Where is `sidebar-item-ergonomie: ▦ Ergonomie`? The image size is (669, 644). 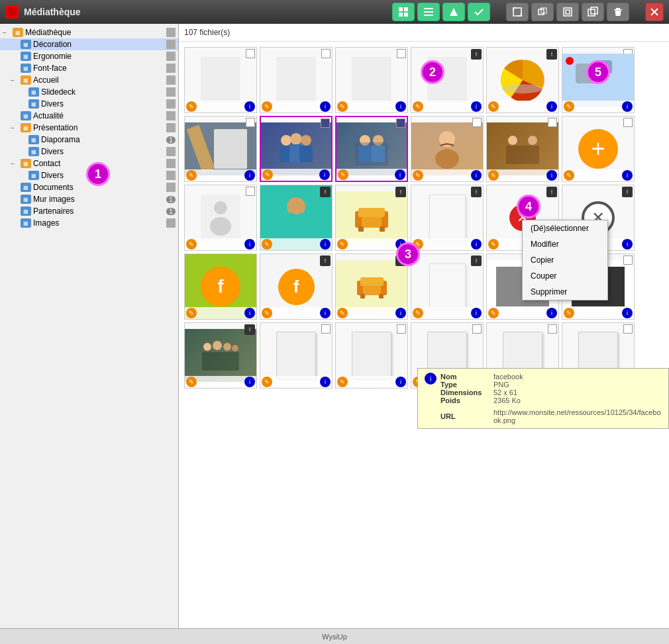
sidebar-item-ergonomie: ▦ Ergonomie is located at coordinates (89, 56).